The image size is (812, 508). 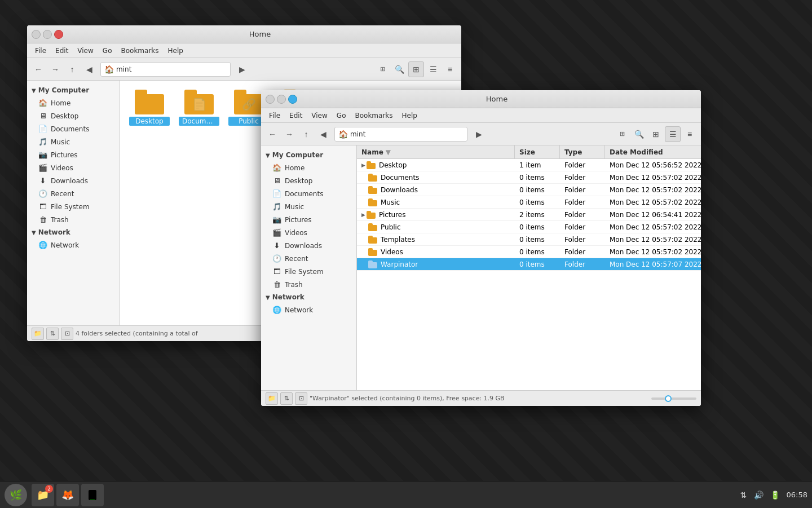 What do you see at coordinates (582, 152) in the screenshot?
I see `header-type-2: Type` at bounding box center [582, 152].